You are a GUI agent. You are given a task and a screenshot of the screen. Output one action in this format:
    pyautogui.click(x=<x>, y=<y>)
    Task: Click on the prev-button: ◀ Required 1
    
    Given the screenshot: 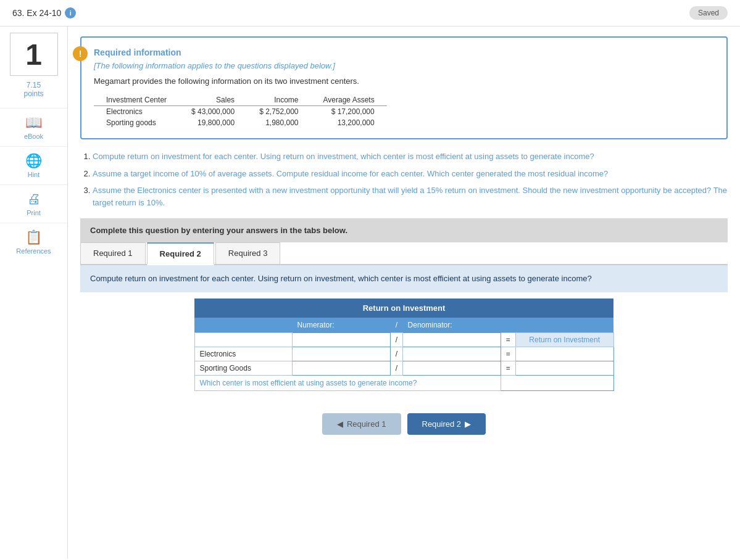 What is the action you would take?
    pyautogui.click(x=362, y=424)
    